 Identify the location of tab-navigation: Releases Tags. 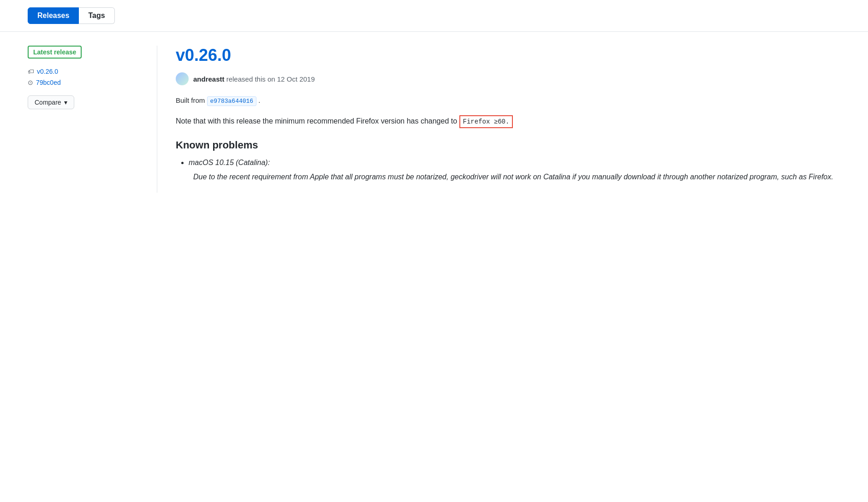
(434, 16).